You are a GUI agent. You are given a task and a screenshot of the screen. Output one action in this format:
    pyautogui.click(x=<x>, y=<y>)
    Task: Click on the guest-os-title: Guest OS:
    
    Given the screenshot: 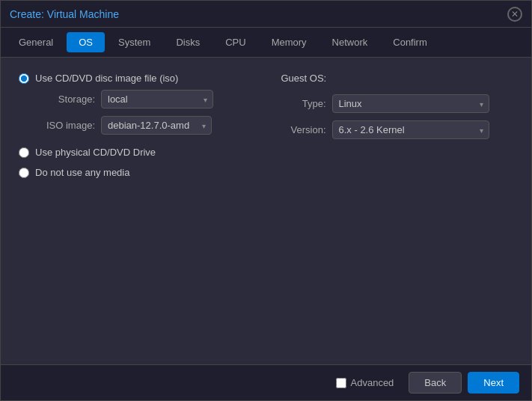 What is the action you would take?
    pyautogui.click(x=398, y=78)
    